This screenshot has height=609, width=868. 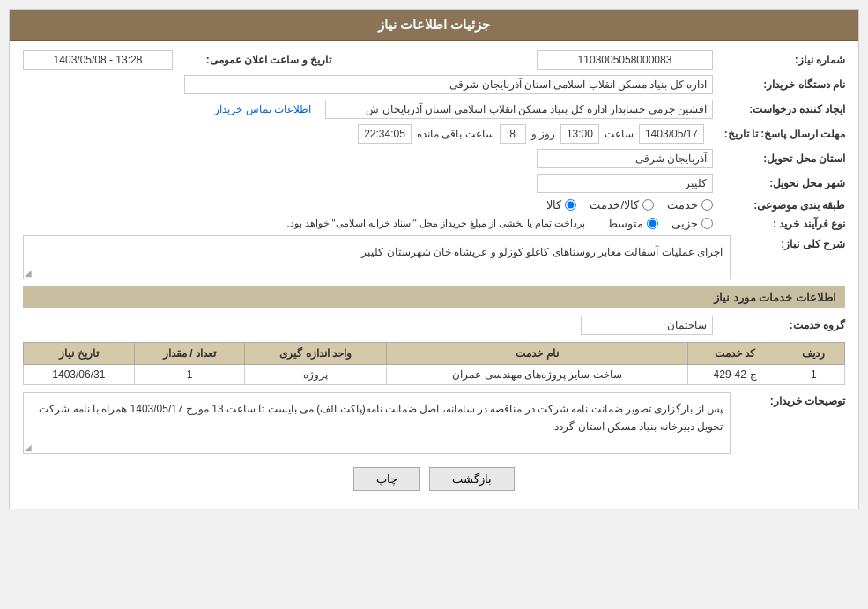 What do you see at coordinates (788, 400) in the screenshot?
I see `tosih-label: توصیحات خریدار:` at bounding box center [788, 400].